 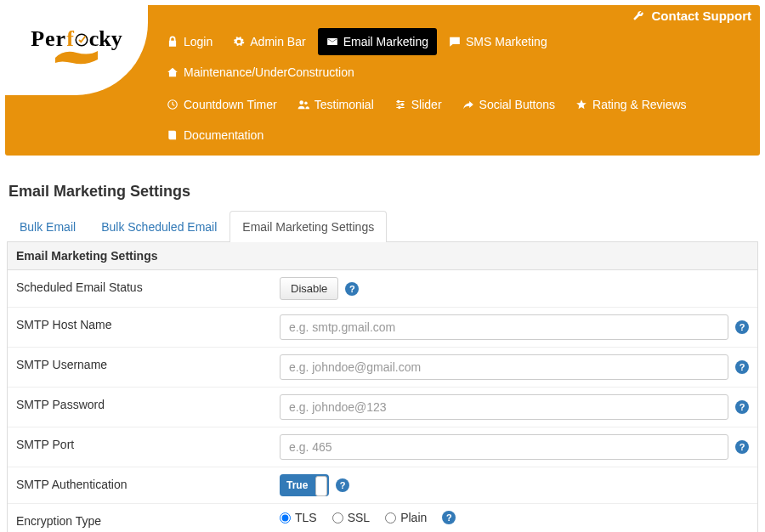 What do you see at coordinates (230, 105) in the screenshot?
I see `nav-item-label: Countdown Timer` at bounding box center [230, 105].